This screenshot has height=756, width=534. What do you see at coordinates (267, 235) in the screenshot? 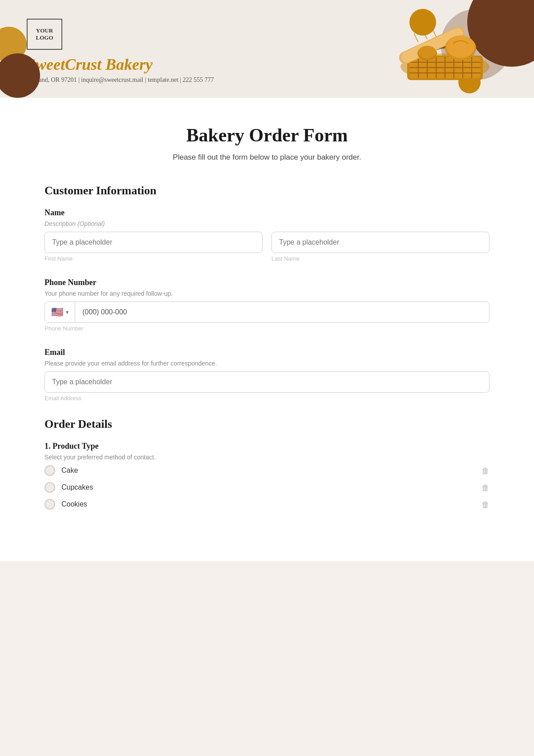
I see `name-field-group: Name Description (Optional) First Name L…` at bounding box center [267, 235].